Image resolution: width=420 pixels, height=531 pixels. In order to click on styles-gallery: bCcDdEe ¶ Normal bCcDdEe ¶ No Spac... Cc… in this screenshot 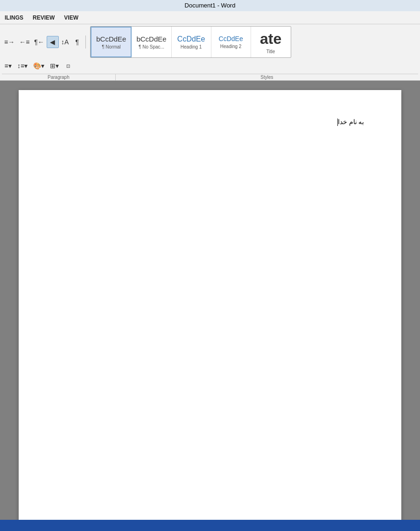, I will do `click(190, 42)`.